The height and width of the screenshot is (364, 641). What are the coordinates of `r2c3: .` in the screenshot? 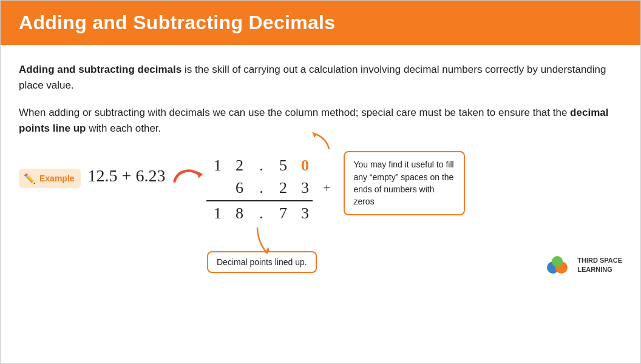 It's located at (261, 188).